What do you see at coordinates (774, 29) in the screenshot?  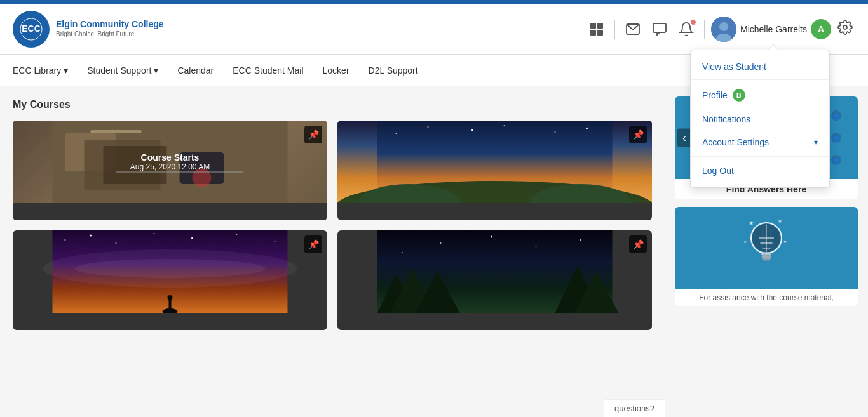 I see `user-name-button: Michelle Garrelts` at bounding box center [774, 29].